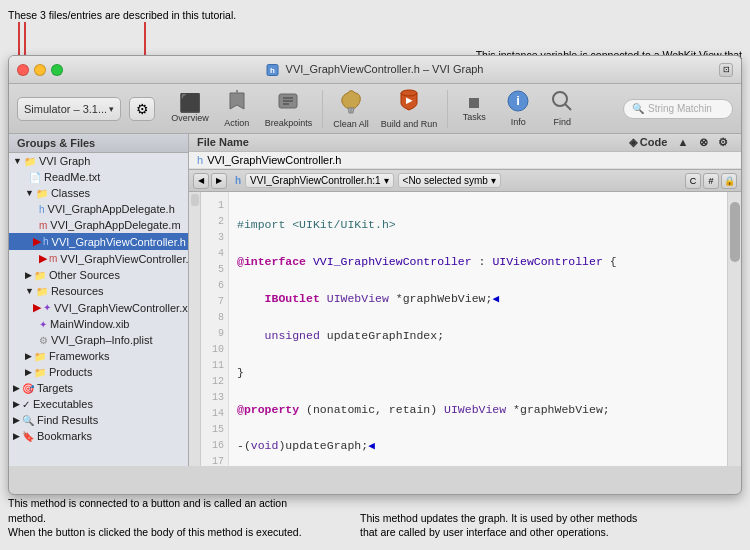 This screenshot has height=550, width=750. What do you see at coordinates (98, 161) in the screenshot?
I see `sidebar-item-vvi-graph: ▼ 📁 VVI Graph` at bounding box center [98, 161].